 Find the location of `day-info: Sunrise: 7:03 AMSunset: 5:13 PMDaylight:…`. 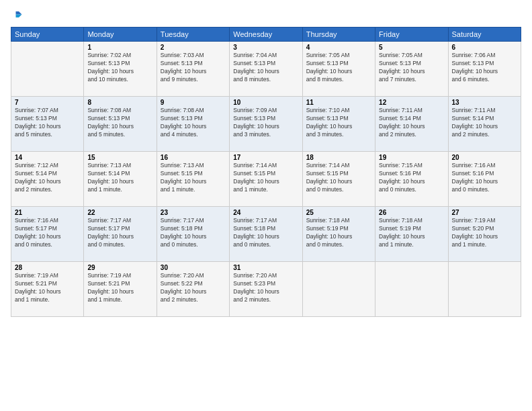

day-info: Sunrise: 7:03 AMSunset: 5:13 PMDaylight:… is located at coordinates (193, 68).